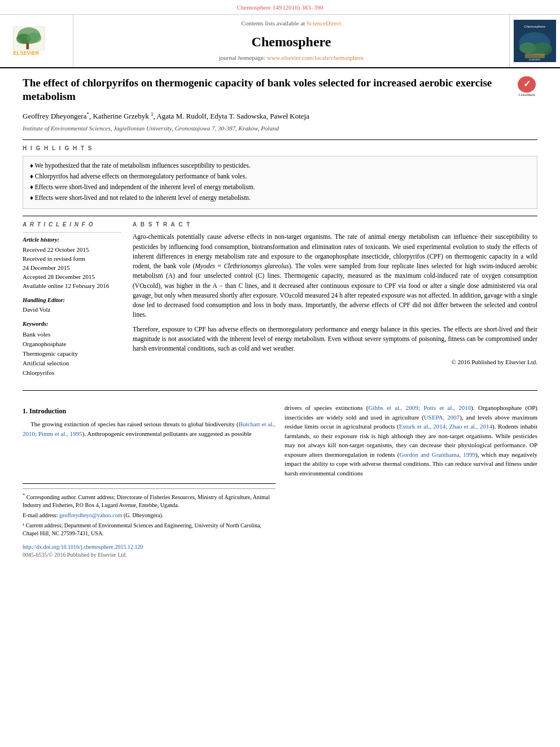 The image size is (560, 747). I want to click on keyword-2: Organophosphate, so click(72, 344).